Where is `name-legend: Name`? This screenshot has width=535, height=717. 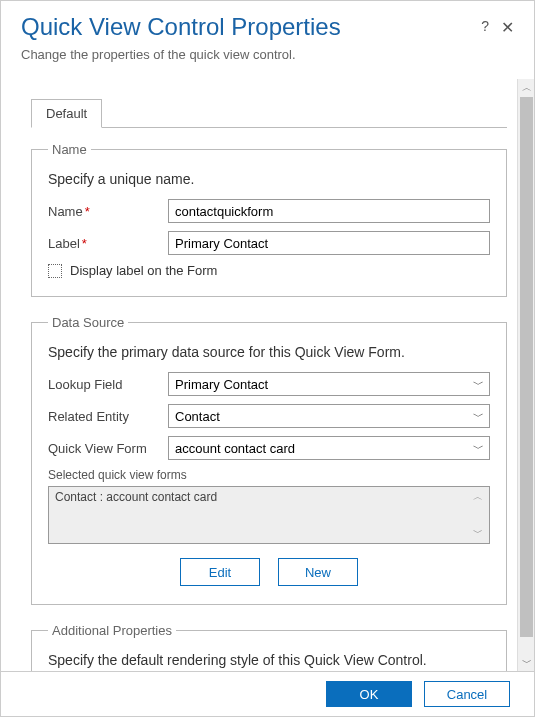 name-legend: Name is located at coordinates (70, 150).